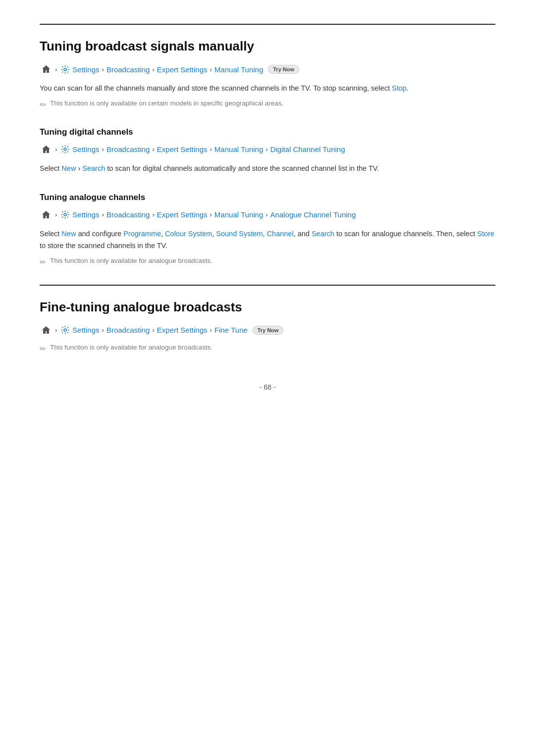  What do you see at coordinates (268, 104) in the screenshot?
I see `section1-note-row: ✏ This function is only available on cer…` at bounding box center [268, 104].